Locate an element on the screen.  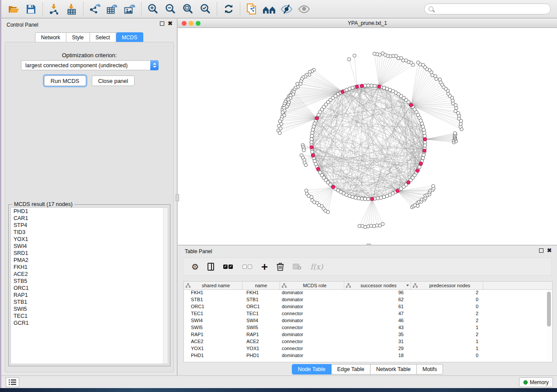
delete-column-icon is located at coordinates (280, 267).